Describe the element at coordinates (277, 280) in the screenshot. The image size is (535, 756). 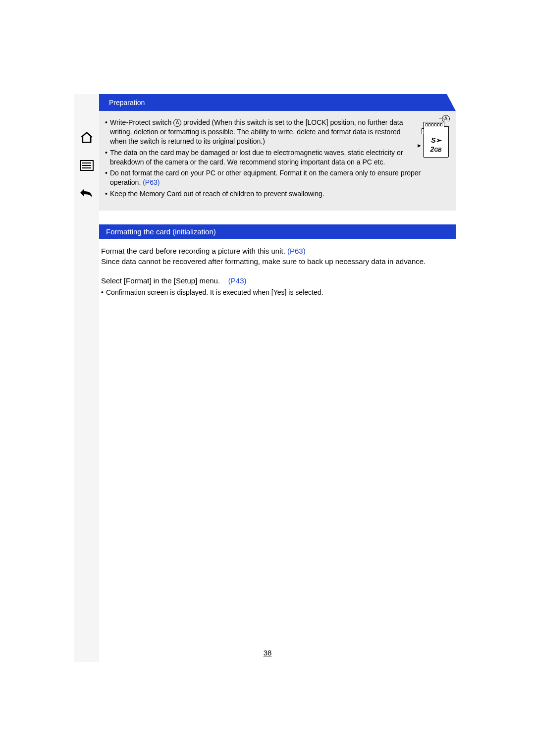
I see `paragraph: Select [Format] in the [Setup] menu. (P4…` at that location.